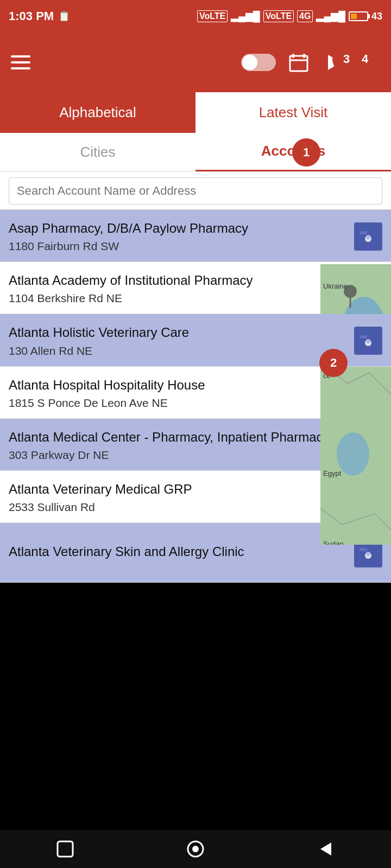  Describe the element at coordinates (195, 191) in the screenshot. I see `search-input` at that location.